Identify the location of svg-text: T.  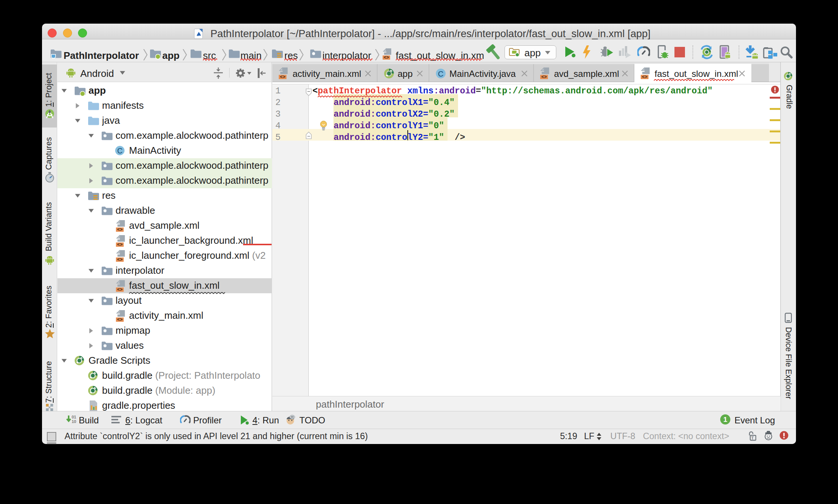
(752, 438).